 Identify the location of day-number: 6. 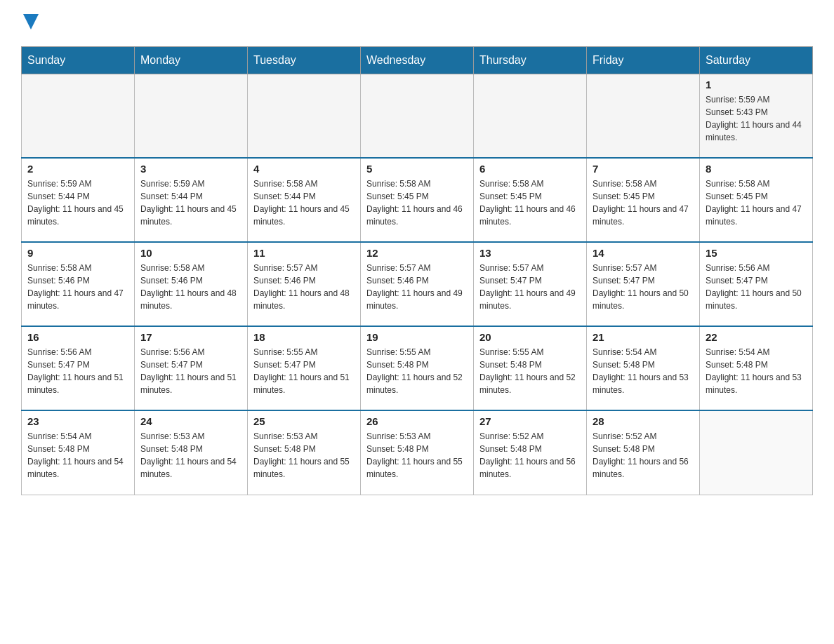
(530, 168).